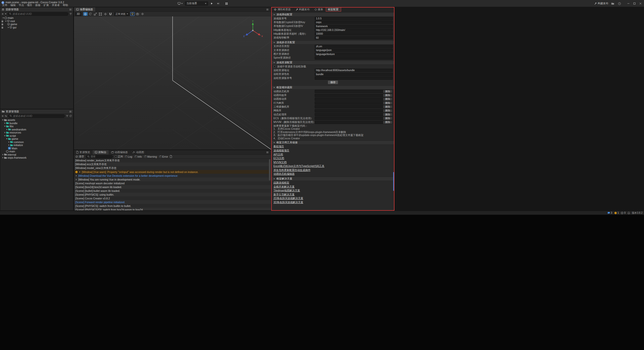  What do you see at coordinates (629, 213) in the screenshot?
I see `bell-icon` at bounding box center [629, 213].